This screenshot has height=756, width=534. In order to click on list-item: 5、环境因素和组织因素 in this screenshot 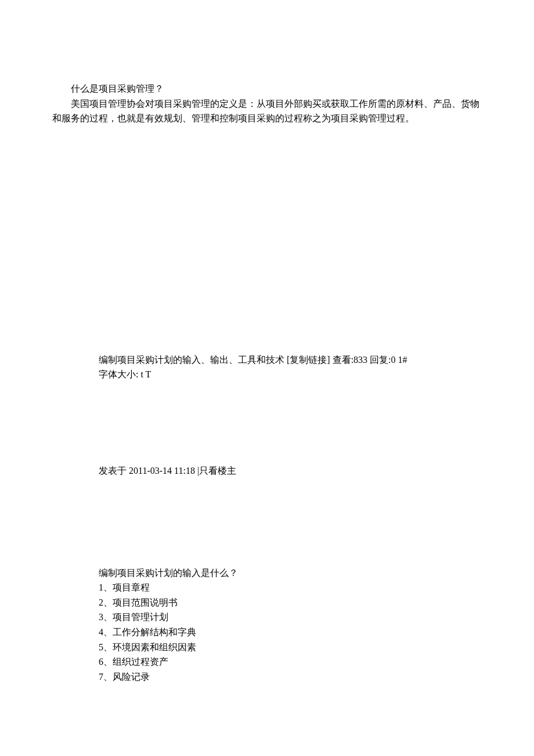, I will do `click(290, 647)`.